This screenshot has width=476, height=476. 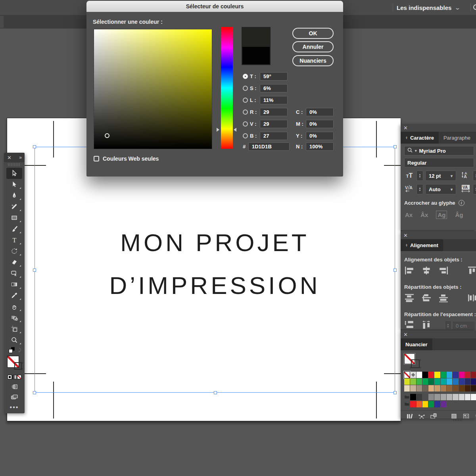 What do you see at coordinates (441, 189) in the screenshot?
I see `kerning-field: Auto▾` at bounding box center [441, 189].